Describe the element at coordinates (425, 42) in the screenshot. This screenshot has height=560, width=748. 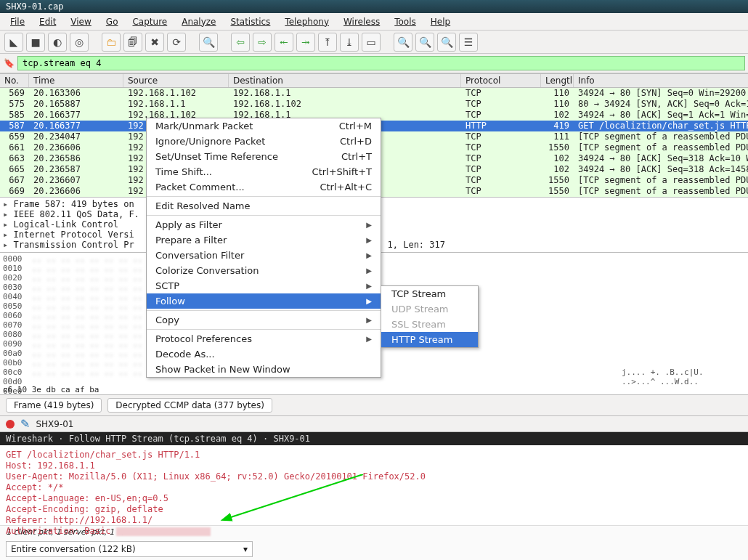
I see `zoom-out-icon: 🔍` at that location.